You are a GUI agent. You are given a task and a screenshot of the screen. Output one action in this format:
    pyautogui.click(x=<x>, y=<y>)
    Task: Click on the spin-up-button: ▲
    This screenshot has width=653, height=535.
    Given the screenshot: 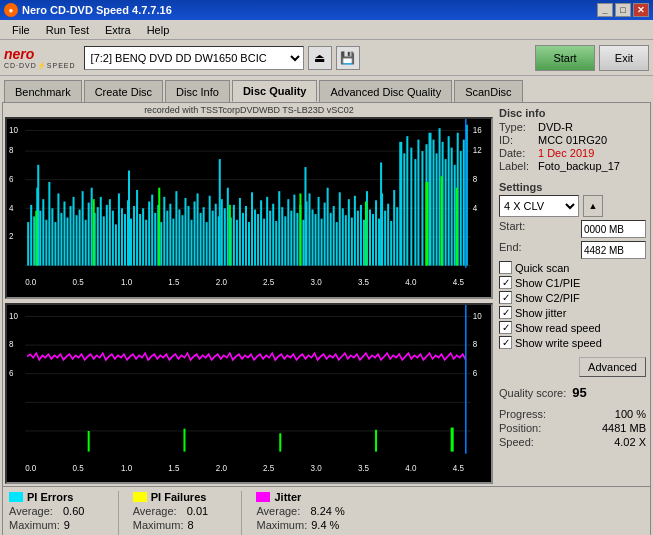 What is the action you would take?
    pyautogui.click(x=593, y=206)
    